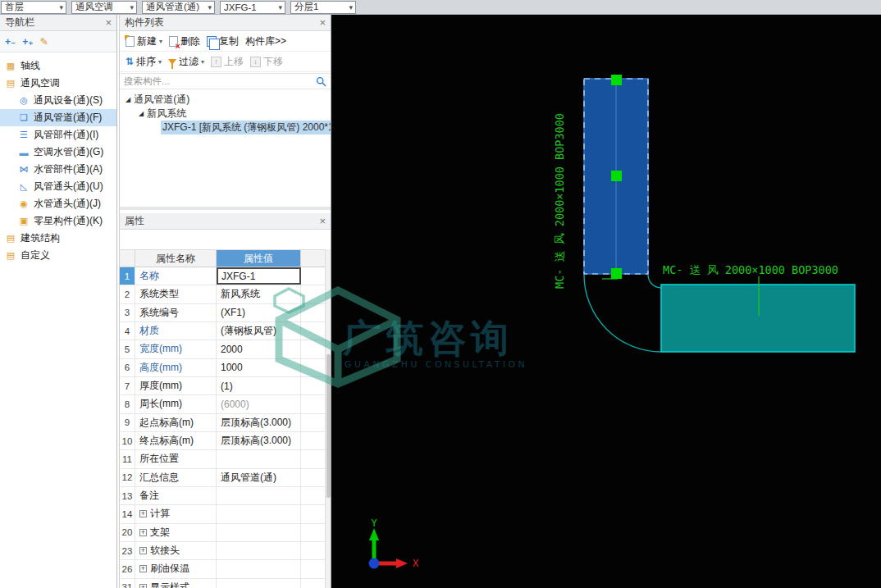 The image size is (881, 588). Describe the element at coordinates (758, 318) in the screenshot. I see `horizontal-duct` at that location.